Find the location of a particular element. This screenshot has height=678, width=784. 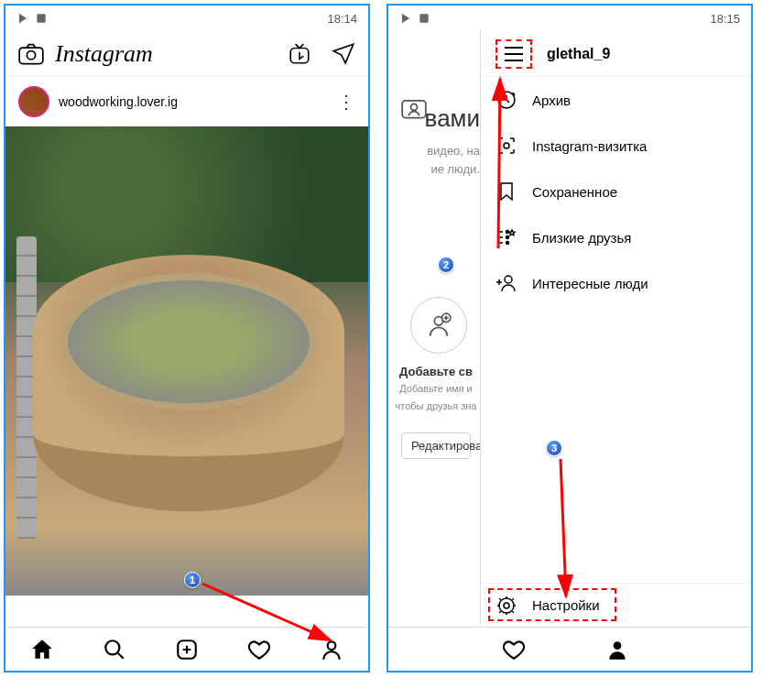

drawer-item-close-friends: Близкие друзья is located at coordinates (615, 237).